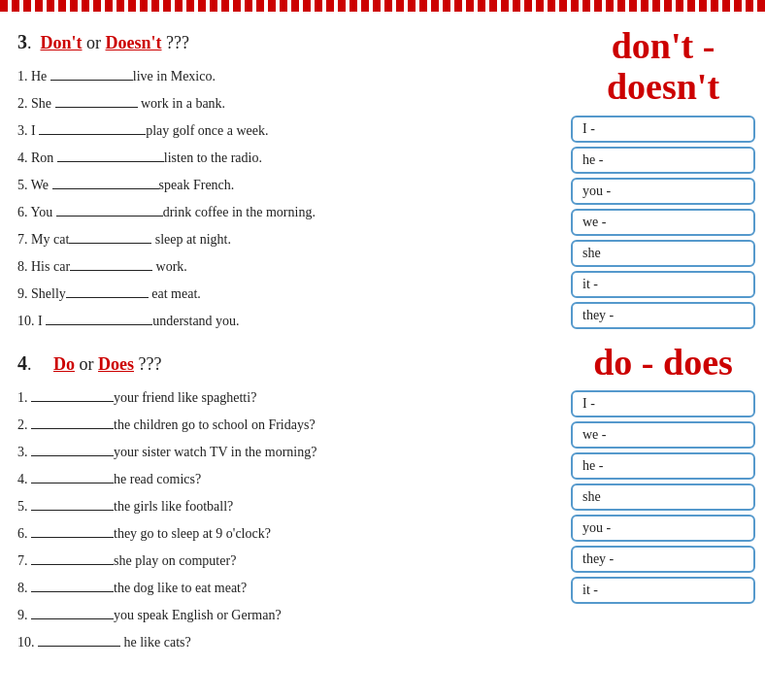  Describe the element at coordinates (663, 222) in the screenshot. I see `box-we: we -` at that location.